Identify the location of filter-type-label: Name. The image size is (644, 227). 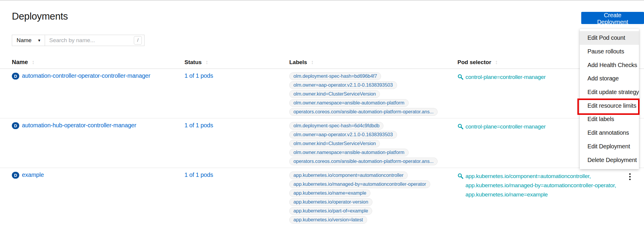
(24, 40).